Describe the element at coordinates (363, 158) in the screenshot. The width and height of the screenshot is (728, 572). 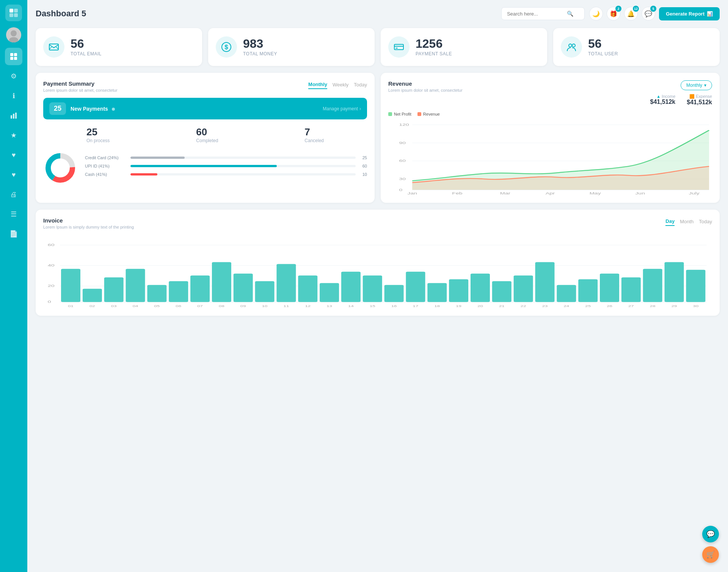
I see `credit-card-value: 25` at that location.